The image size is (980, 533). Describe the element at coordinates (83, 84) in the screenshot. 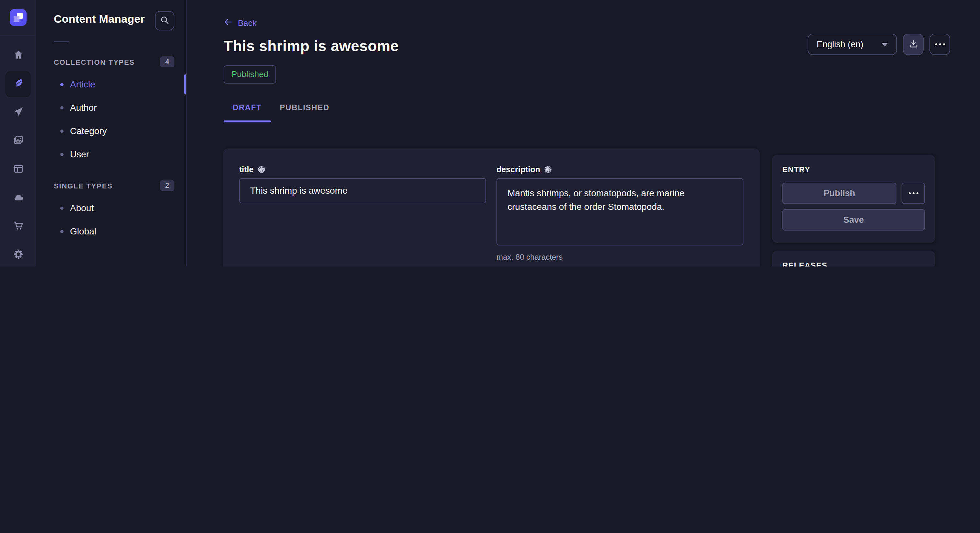

I see `sidebar-item-label: Article` at that location.